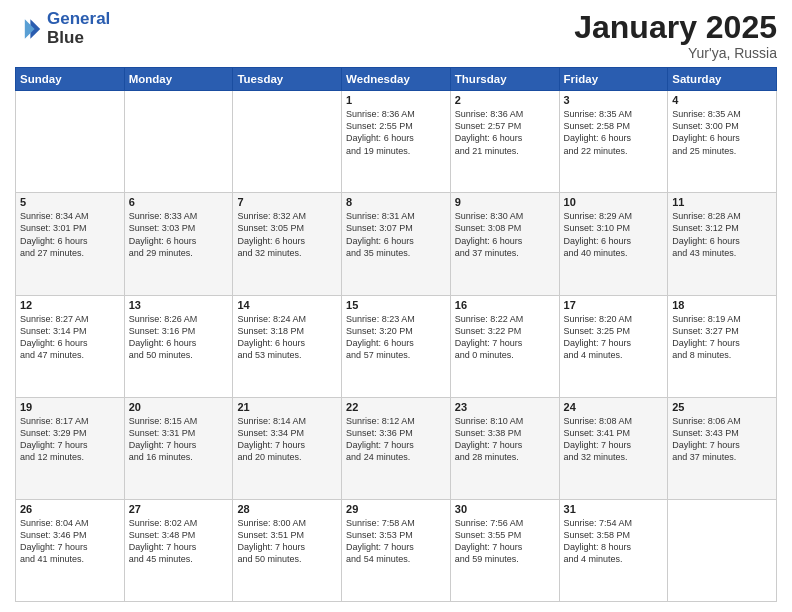 This screenshot has height=612, width=792. I want to click on day-info: Sunrise: 8:02 AMSunset: 3:48 PMDaylight:…, so click(179, 542).